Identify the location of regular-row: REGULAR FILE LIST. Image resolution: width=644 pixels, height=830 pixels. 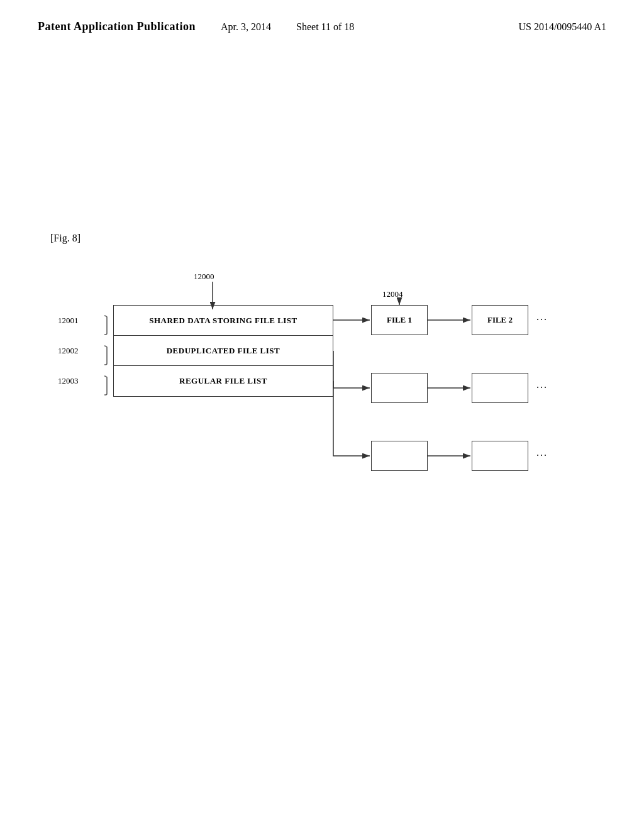
(223, 381).